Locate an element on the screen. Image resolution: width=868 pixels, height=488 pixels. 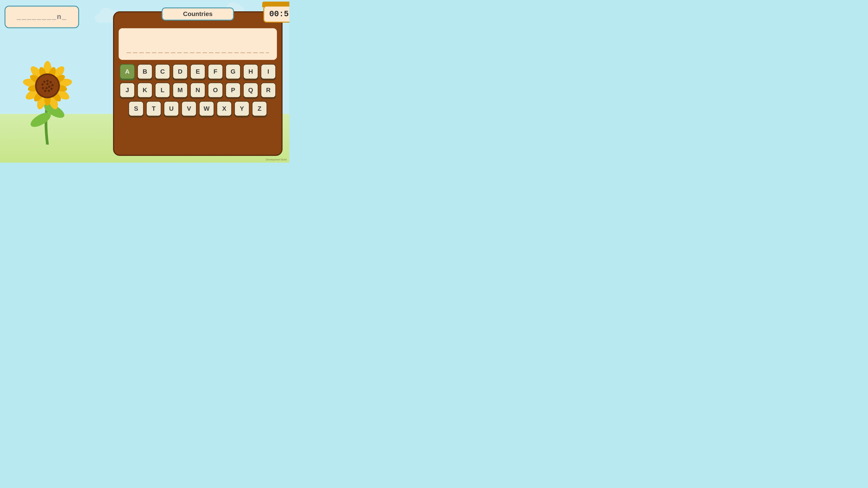
key-i: I is located at coordinates (268, 71).